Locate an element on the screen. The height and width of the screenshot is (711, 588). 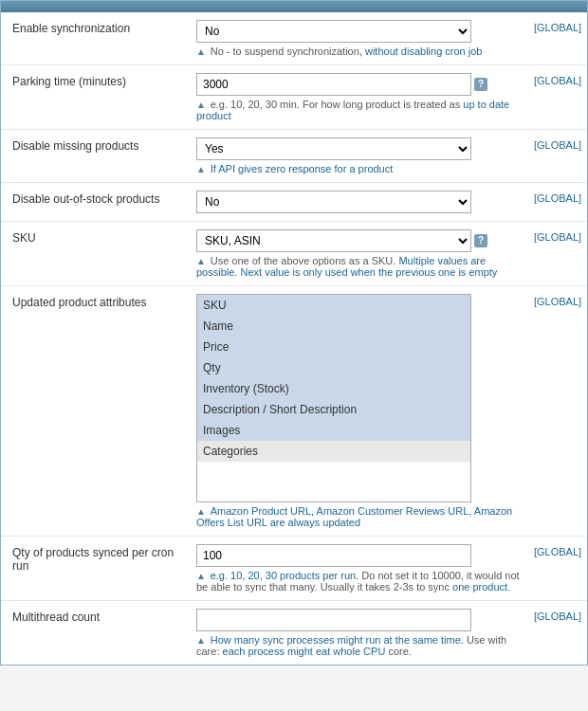
input-cell-multithread-count: ▲ How many sync processes might run at t… is located at coordinates (360, 633).